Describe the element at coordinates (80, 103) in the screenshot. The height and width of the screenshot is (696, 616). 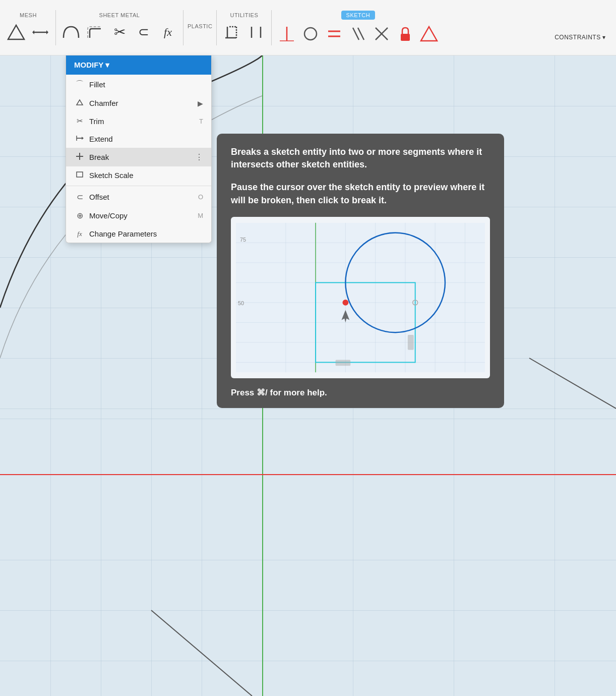
I see `chamfer-icon` at that location.